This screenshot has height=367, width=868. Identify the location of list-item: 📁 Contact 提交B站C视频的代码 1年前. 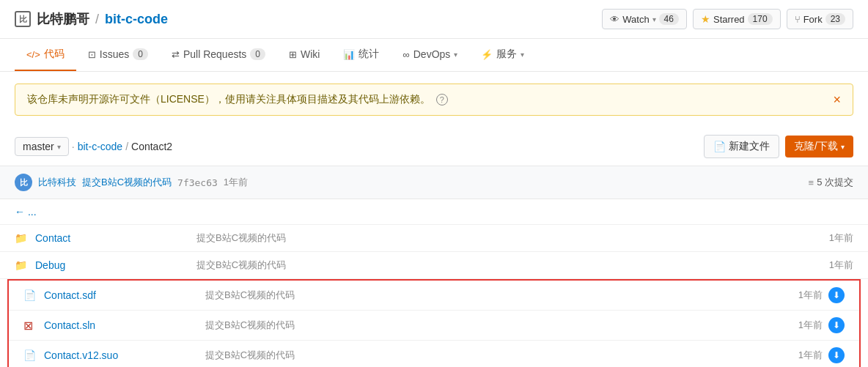
(434, 239).